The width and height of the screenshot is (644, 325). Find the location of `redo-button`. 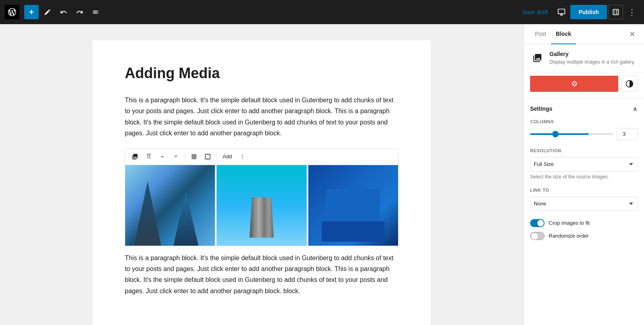

redo-button is located at coordinates (80, 12).